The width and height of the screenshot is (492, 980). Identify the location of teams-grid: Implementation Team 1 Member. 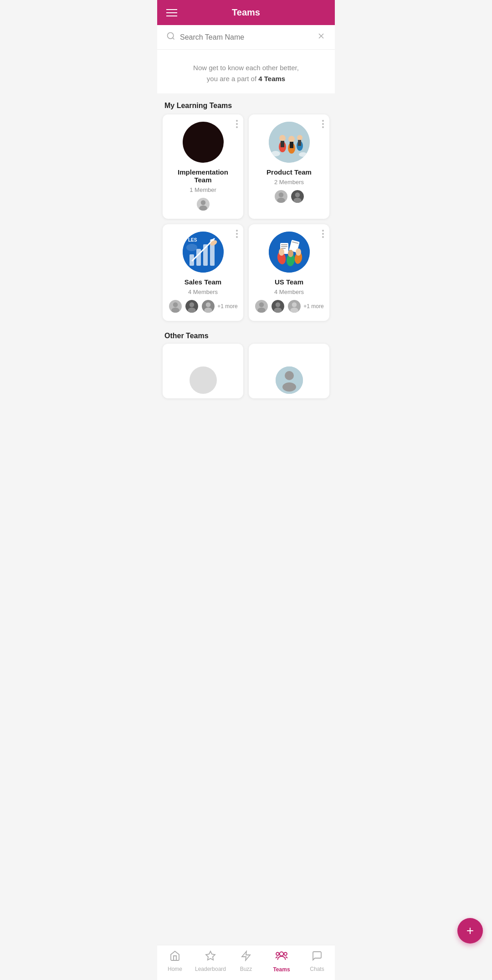
(246, 221).